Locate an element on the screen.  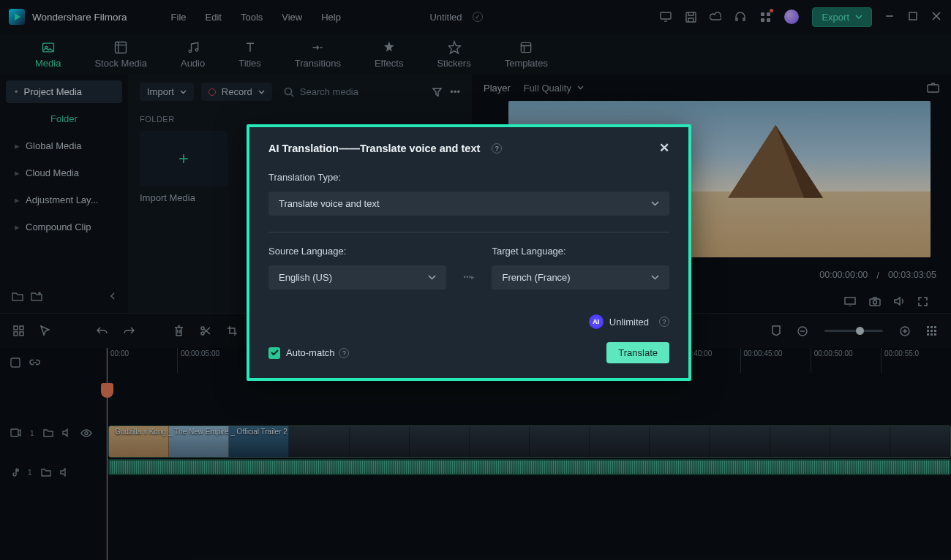
target-language-select: French (France) is located at coordinates (581, 278).